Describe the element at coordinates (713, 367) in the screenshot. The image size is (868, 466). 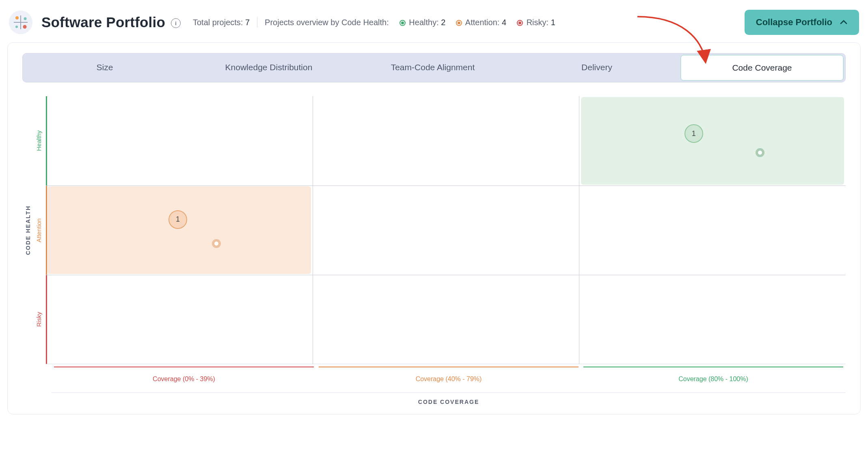
I see `x-seg-high` at that location.